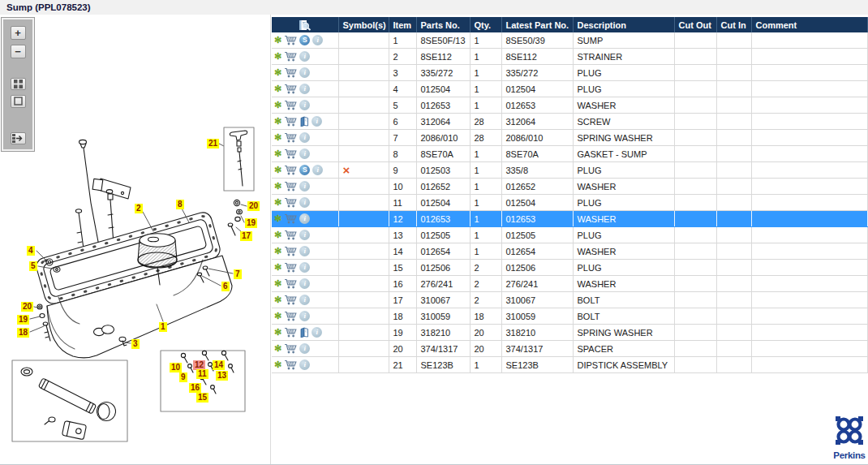 The image size is (868, 465). I want to click on table-row: ✻i28SE11218SE112STRAINER, so click(569, 57).